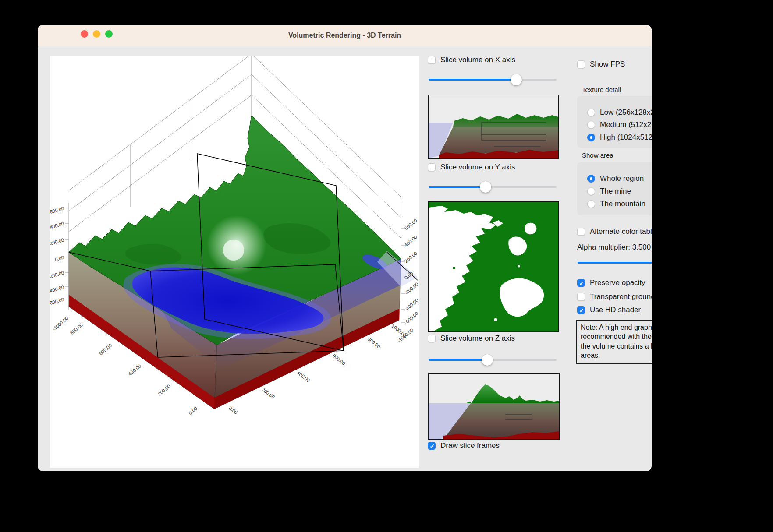  Describe the element at coordinates (493, 187) in the screenshot. I see `slice-y-slider` at that location.